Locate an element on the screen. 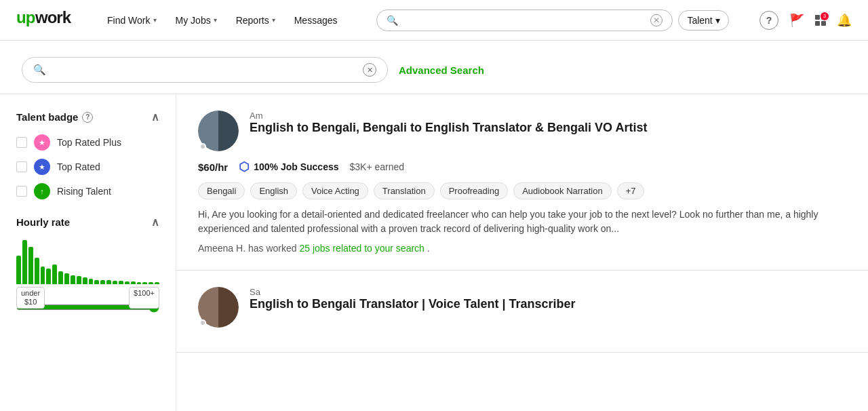  hourly-rate-title: Hourly rate ∧ is located at coordinates (88, 222).